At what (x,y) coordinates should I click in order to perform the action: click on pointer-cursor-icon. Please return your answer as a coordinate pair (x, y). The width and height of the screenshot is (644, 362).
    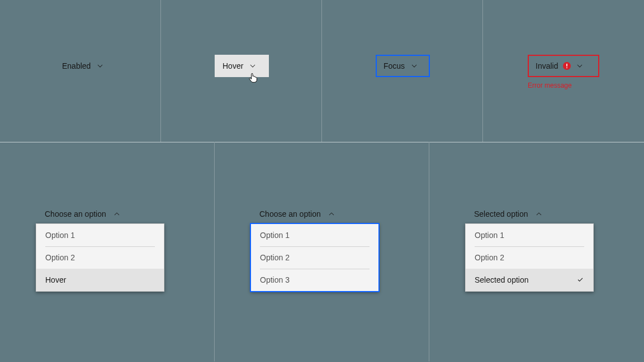
    Looking at the image, I should click on (253, 78).